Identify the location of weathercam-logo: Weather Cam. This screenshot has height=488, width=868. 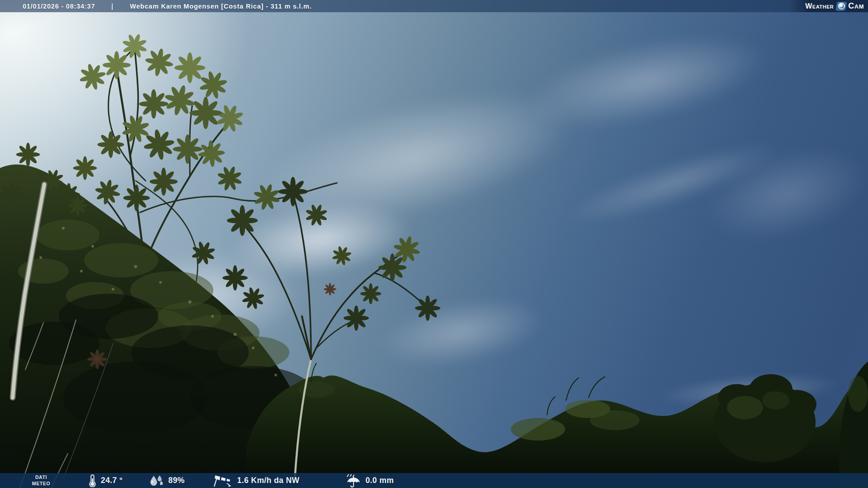
(828, 6).